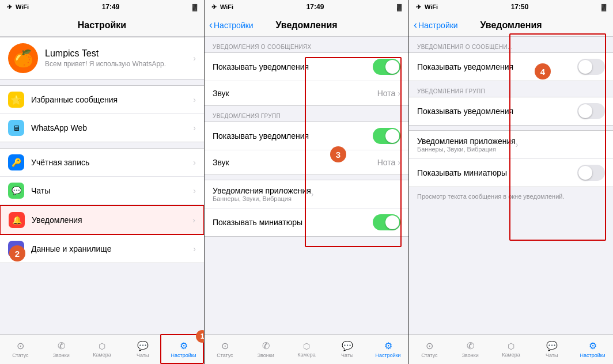 This screenshot has width=613, height=364. I want to click on tab-calls-1: ✆ Звонки, so click(61, 349).